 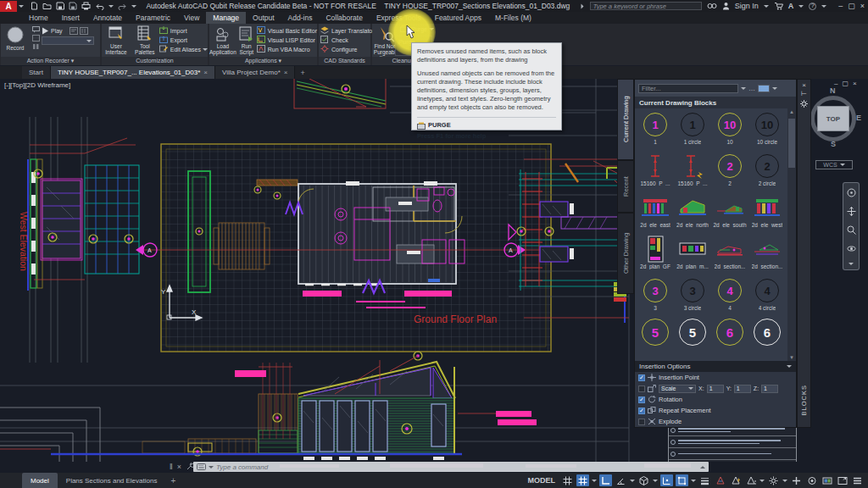 I want to click on load-application-button: Load Application, so click(x=223, y=39).